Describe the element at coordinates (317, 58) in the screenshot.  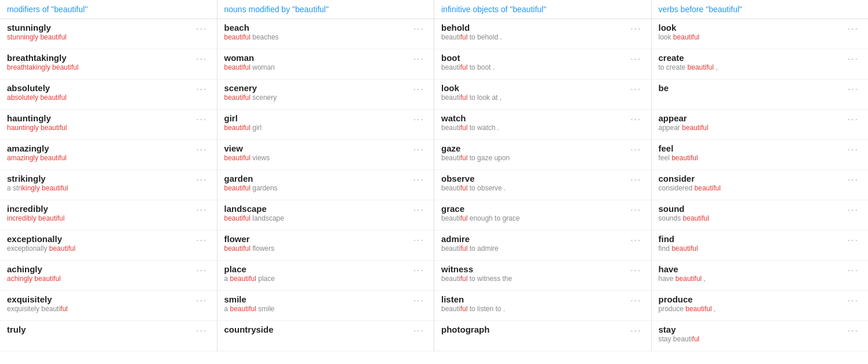
I see `entry-main-word: woman` at that location.